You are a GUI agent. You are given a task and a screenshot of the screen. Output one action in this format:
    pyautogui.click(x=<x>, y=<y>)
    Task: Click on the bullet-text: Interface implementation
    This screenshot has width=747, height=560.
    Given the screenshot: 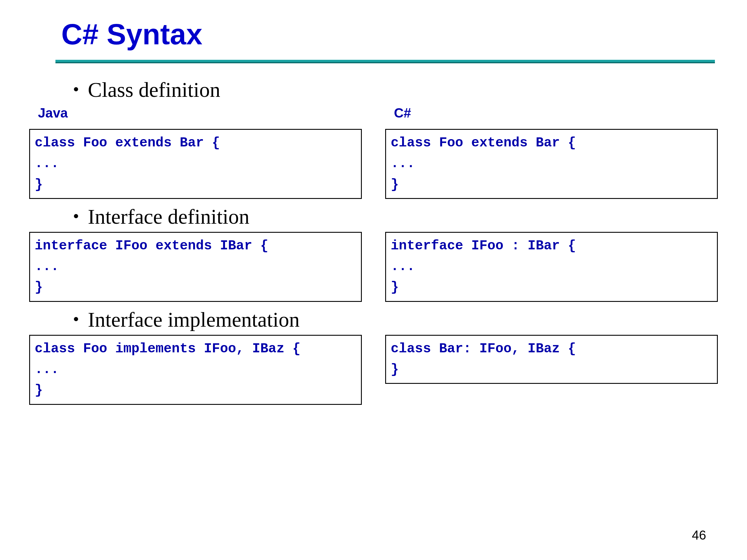 What is the action you would take?
    pyautogui.click(x=194, y=320)
    